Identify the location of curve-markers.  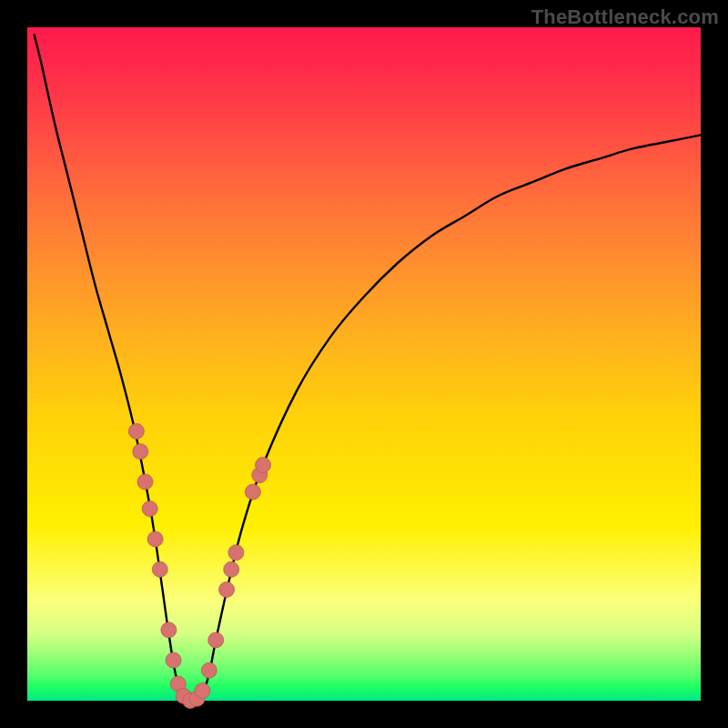
(199, 566).